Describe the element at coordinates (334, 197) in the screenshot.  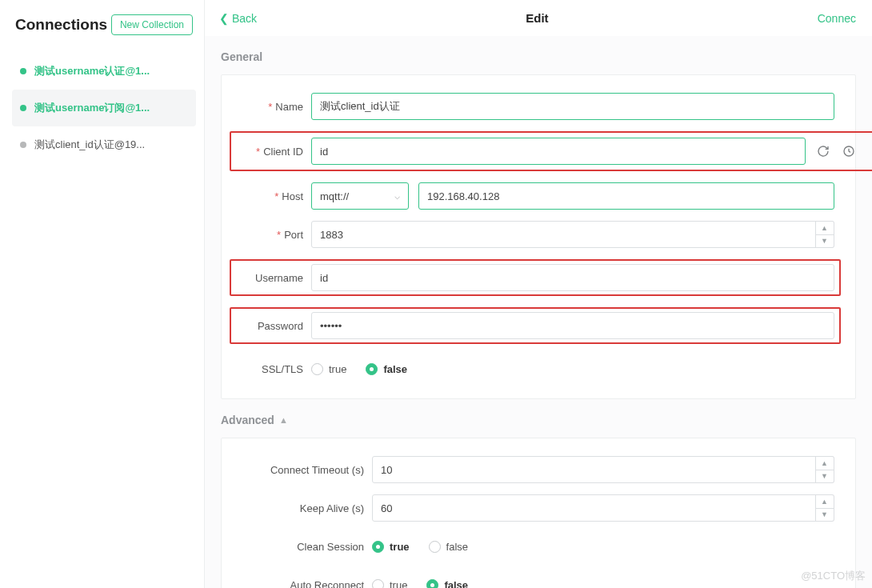
I see `host-scheme-value: mqtt://` at that location.